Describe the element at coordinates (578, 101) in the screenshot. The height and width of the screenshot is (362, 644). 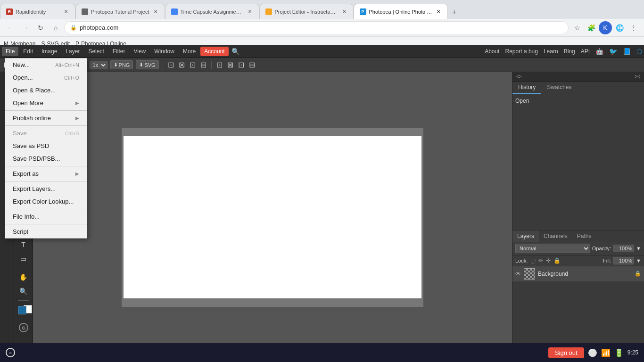
I see `history-item-open: Open` at that location.